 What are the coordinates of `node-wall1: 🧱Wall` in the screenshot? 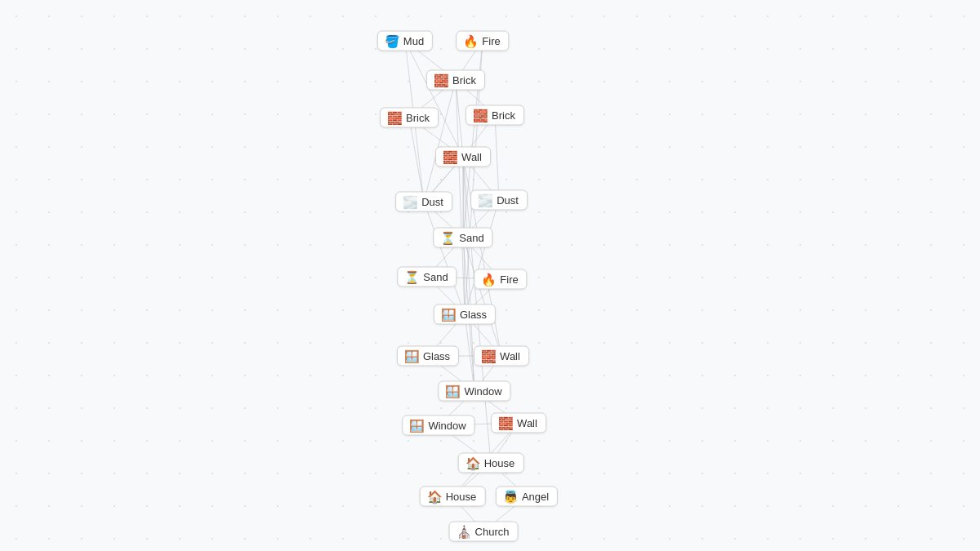 It's located at (463, 157).